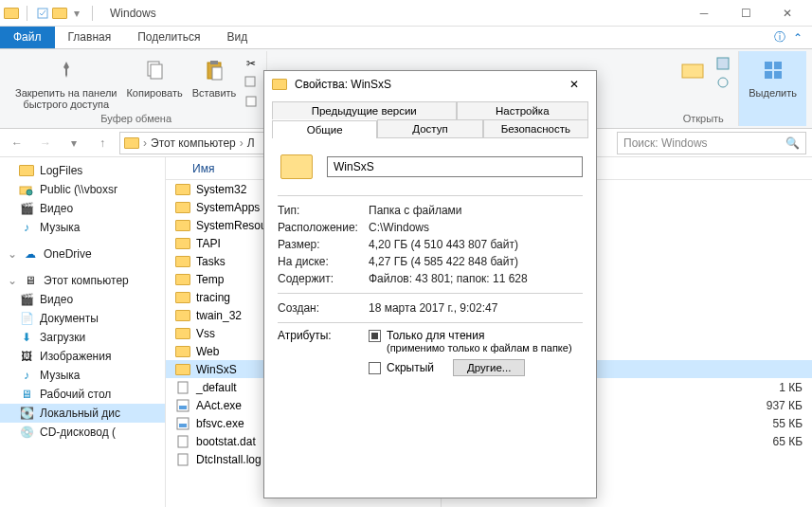  I want to click on close-button: ✕, so click(787, 13).